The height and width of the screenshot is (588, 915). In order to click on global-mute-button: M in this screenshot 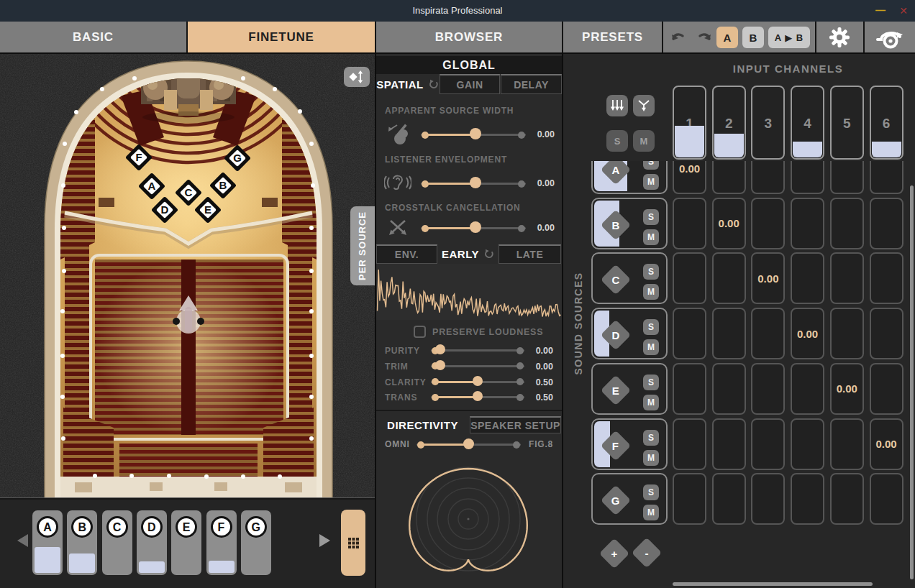, I will do `click(644, 141)`.